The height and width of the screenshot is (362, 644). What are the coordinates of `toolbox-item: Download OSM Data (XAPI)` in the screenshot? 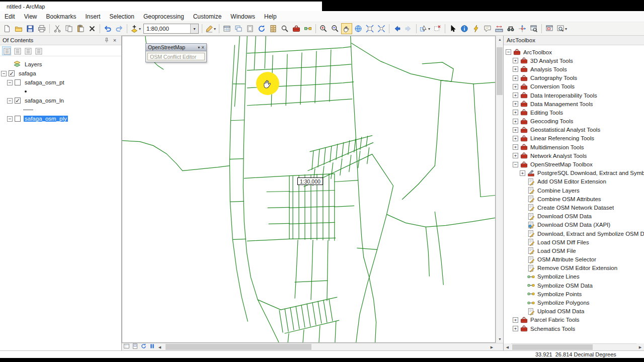 It's located at (574, 225).